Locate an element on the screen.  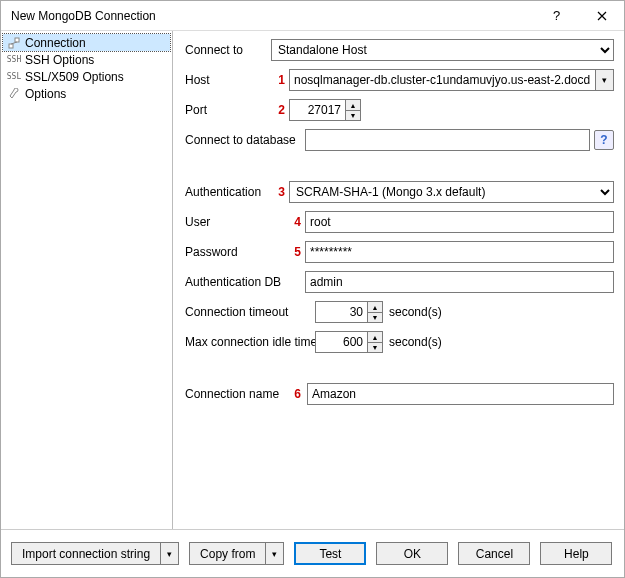
user-label: User is located at coordinates (228, 222).